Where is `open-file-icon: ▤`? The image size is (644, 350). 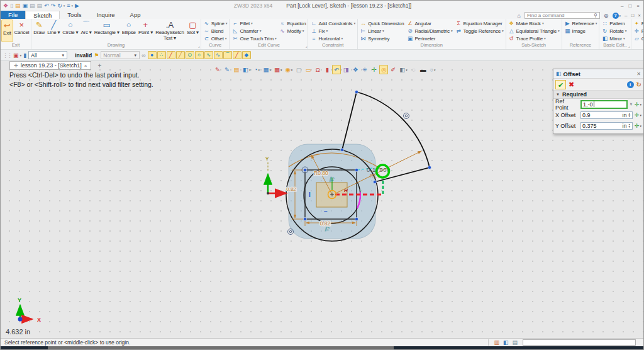
open-file-icon: ▤ is located at coordinates (18, 6).